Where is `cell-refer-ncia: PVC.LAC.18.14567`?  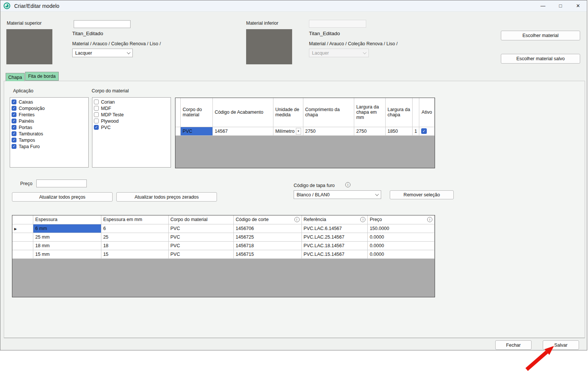
cell-refer-ncia: PVC.LAC.18.14567 is located at coordinates (334, 245).